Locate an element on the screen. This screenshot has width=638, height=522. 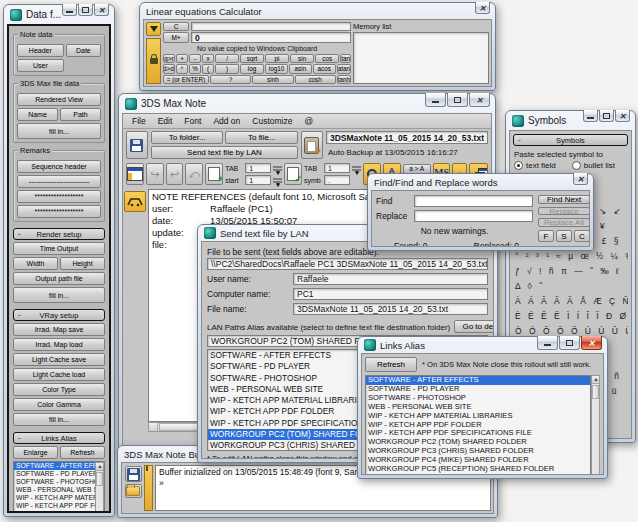
calc-key: atan is located at coordinates (344, 68).